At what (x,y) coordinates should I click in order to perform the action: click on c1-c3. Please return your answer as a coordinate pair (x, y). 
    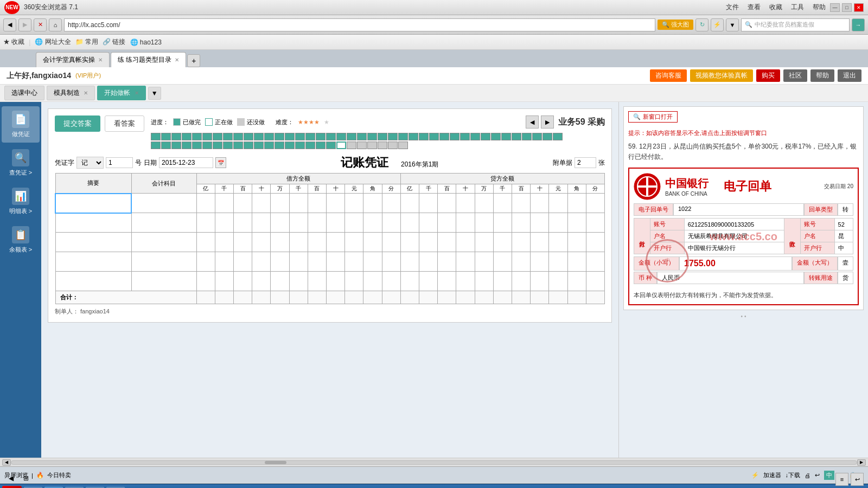
    Looking at the image, I should click on (447, 203).